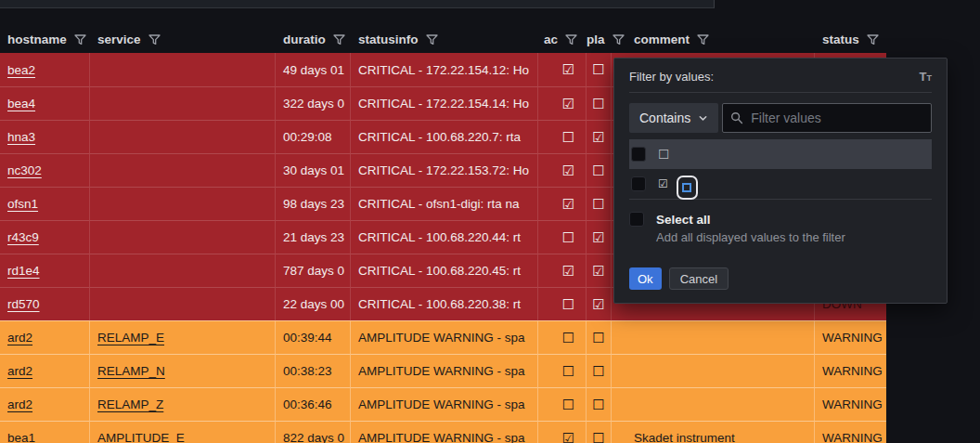 The width and height of the screenshot is (980, 443). Describe the element at coordinates (445, 304) in the screenshot. I see `statusinfo-cell: CRITICAL - 100.68.220.38: rt` at that location.